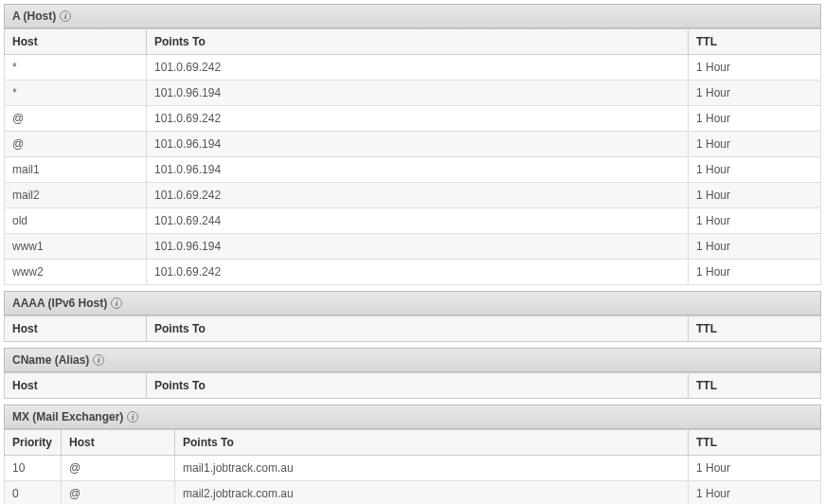 The image size is (825, 504). What do you see at coordinates (33, 443) in the screenshot?
I see `col-priority: Priority` at bounding box center [33, 443].